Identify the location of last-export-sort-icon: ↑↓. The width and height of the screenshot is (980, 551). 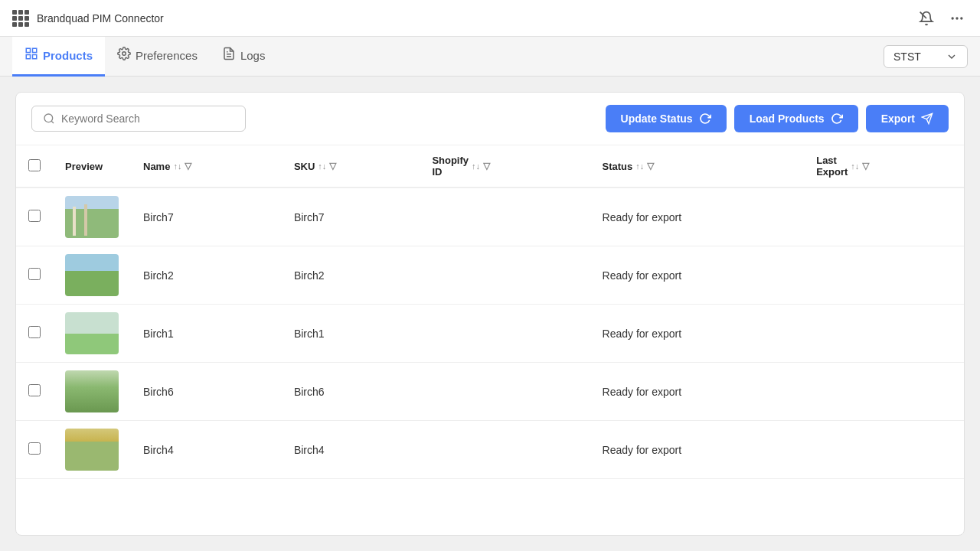
(854, 167).